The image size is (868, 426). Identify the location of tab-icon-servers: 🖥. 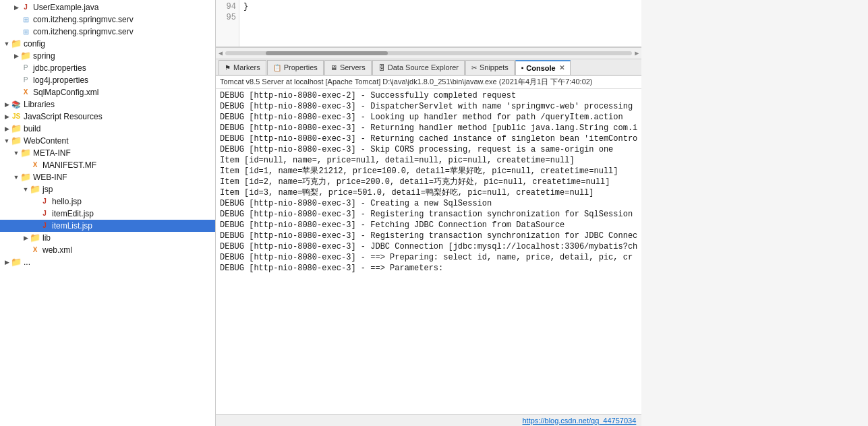
(334, 67).